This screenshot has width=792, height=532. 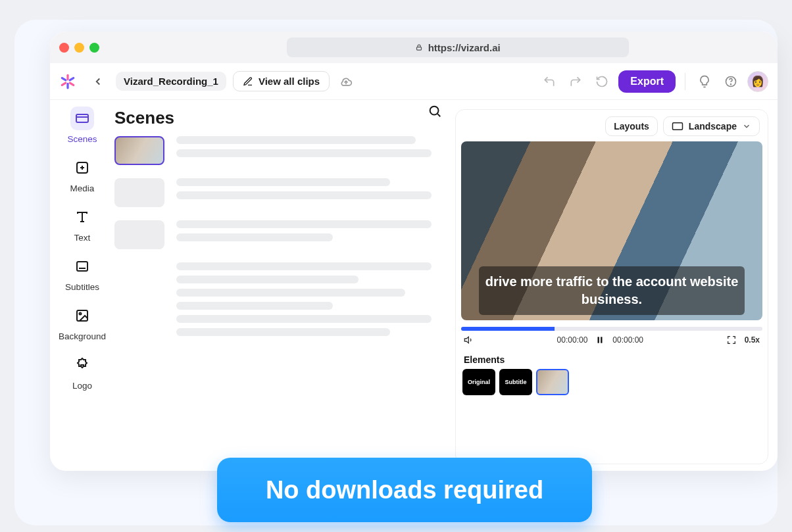 I want to click on app-logo, so click(x=68, y=82).